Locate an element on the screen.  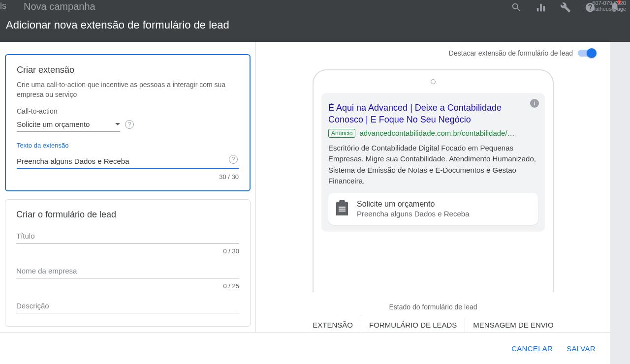
ext-text-label: Texto da extensão is located at coordinates (128, 146).